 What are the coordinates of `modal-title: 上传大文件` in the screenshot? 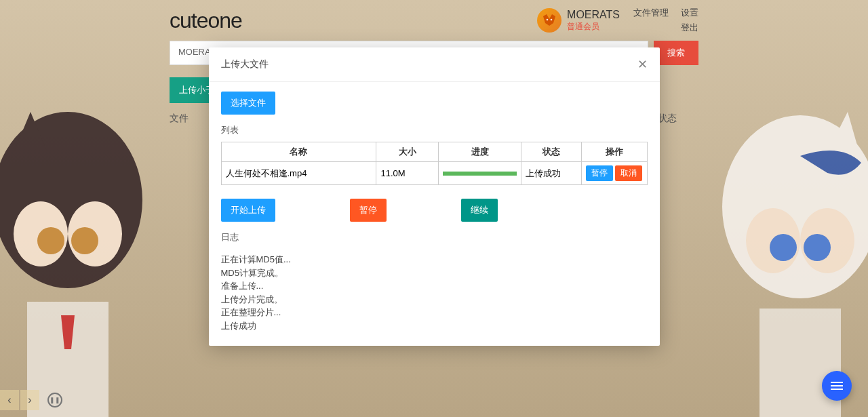 It's located at (245, 64).